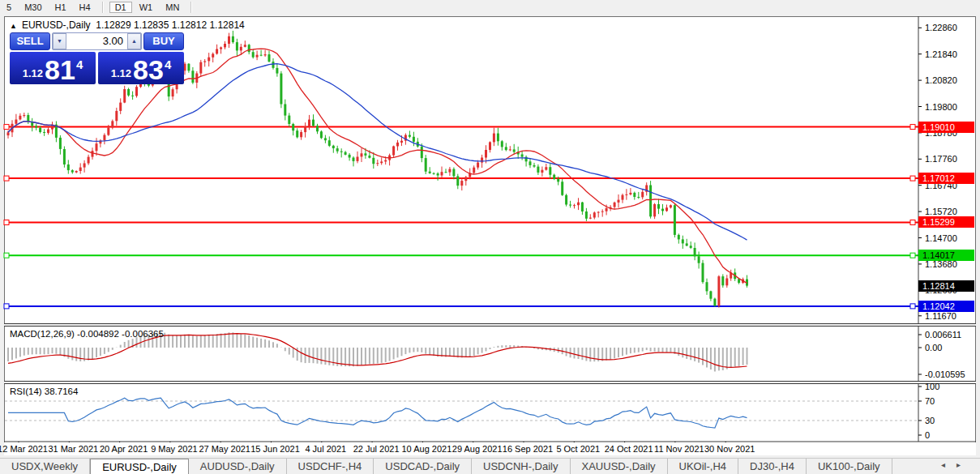  Describe the element at coordinates (164, 41) in the screenshot. I see `buy-button: BUY` at that location.